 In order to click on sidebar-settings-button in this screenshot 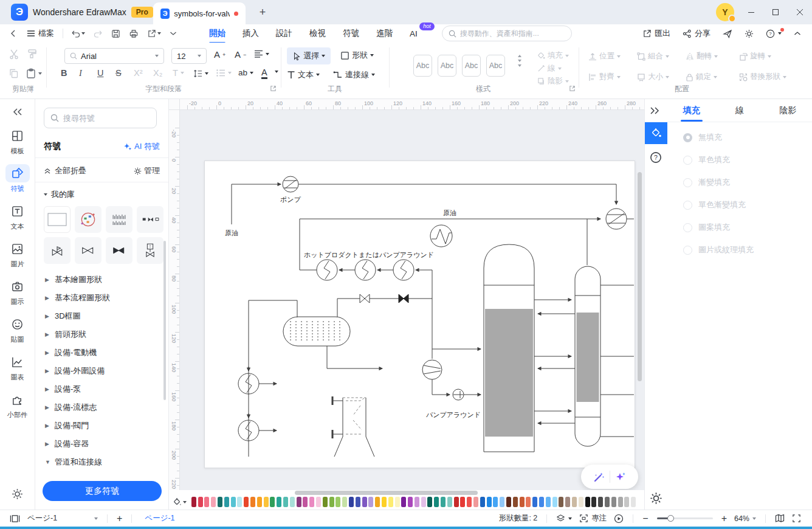, I will do `click(17, 494)`.